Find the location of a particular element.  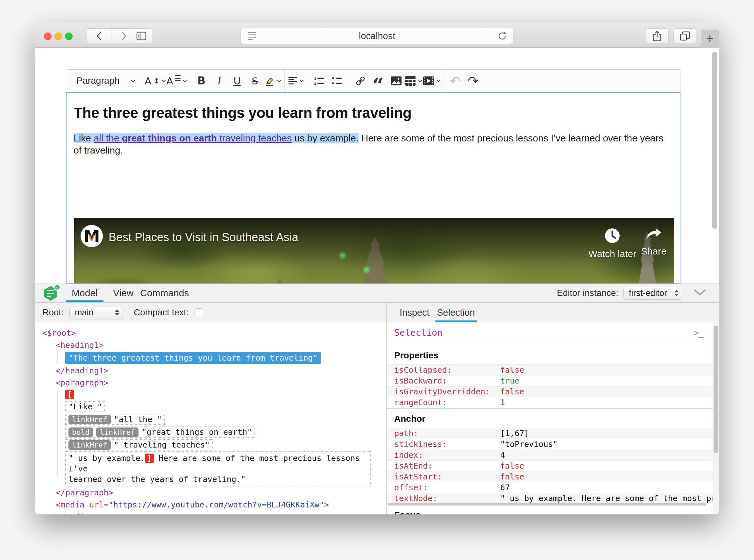

tree-node-media-open: <media url="https://www.youtube.com/watc… is located at coordinates (214, 504).